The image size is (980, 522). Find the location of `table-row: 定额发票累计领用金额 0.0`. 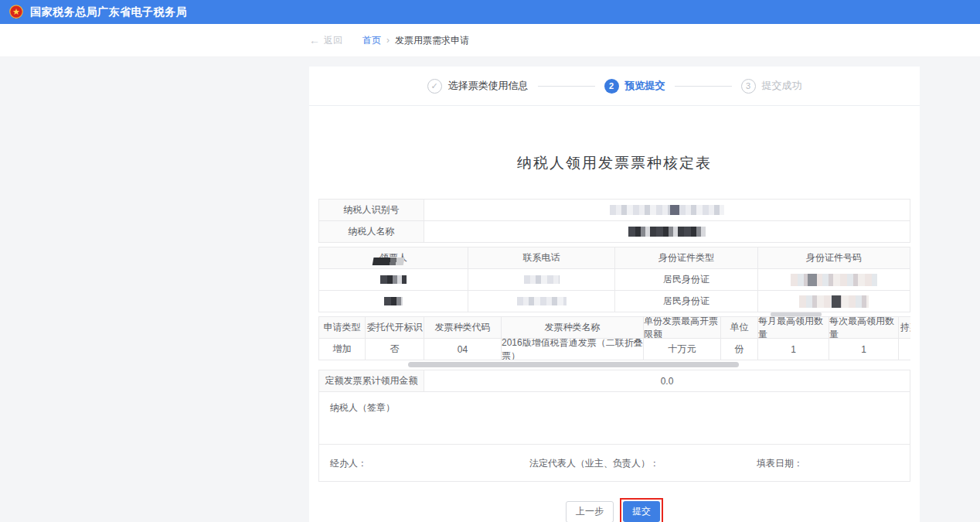

table-row: 定额发票累计领用金额 0.0 is located at coordinates (615, 381).